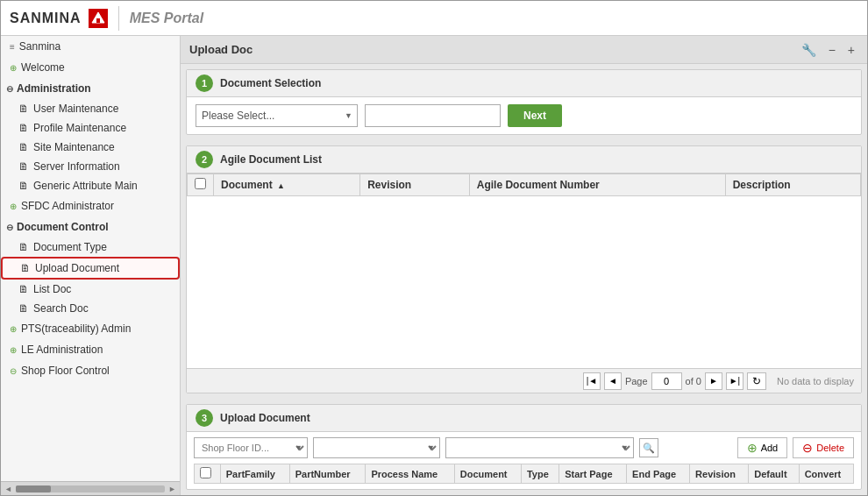  I want to click on last-page-btn: ►|, so click(735, 381).